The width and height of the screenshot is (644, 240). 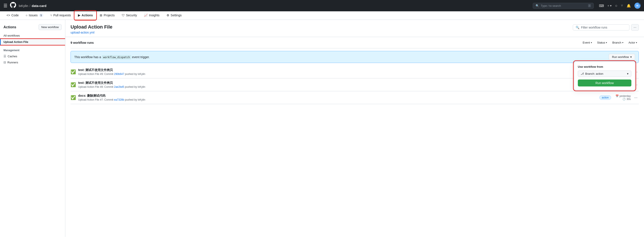 I want to click on subnav-label-code: Code, so click(x=15, y=15).